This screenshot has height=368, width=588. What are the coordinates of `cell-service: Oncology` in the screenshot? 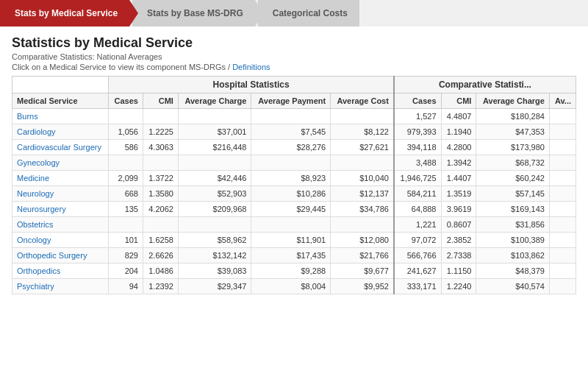 It's located at (60, 240).